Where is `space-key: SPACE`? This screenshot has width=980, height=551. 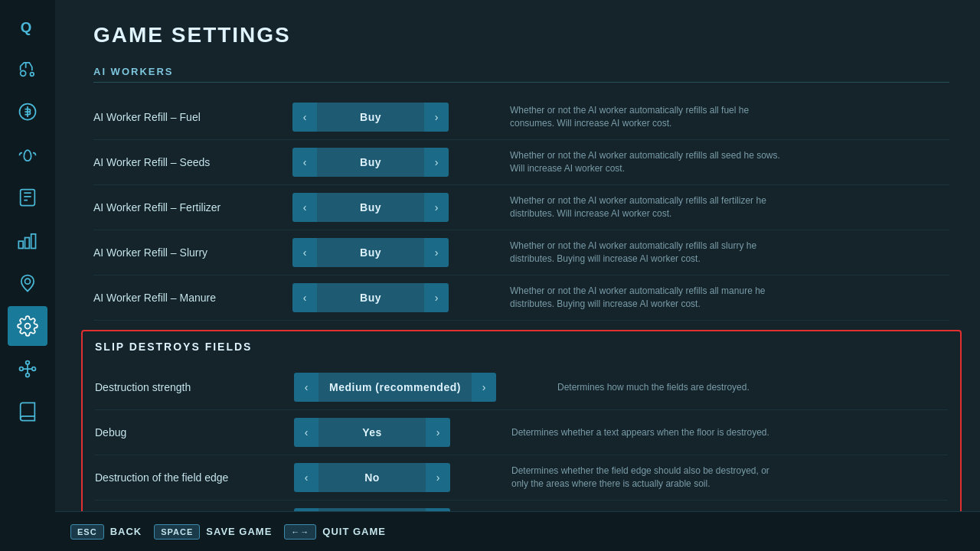 space-key: SPACE is located at coordinates (177, 532).